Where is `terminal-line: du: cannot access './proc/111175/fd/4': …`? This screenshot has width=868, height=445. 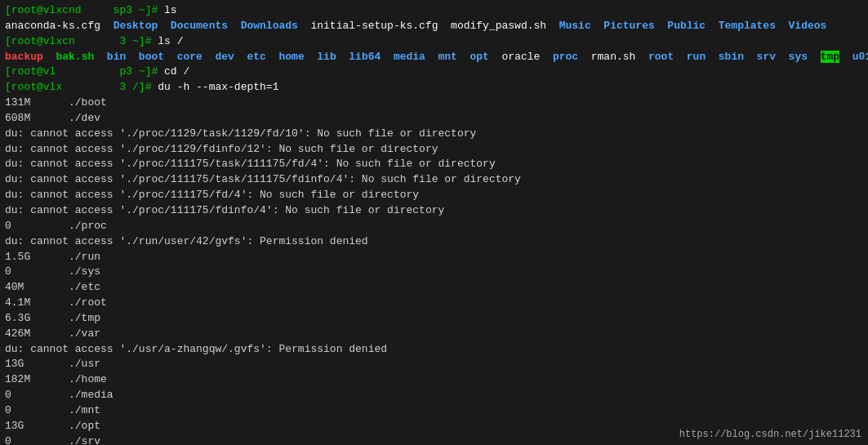
terminal-line: du: cannot access './proc/111175/fd/4': … is located at coordinates (434, 196).